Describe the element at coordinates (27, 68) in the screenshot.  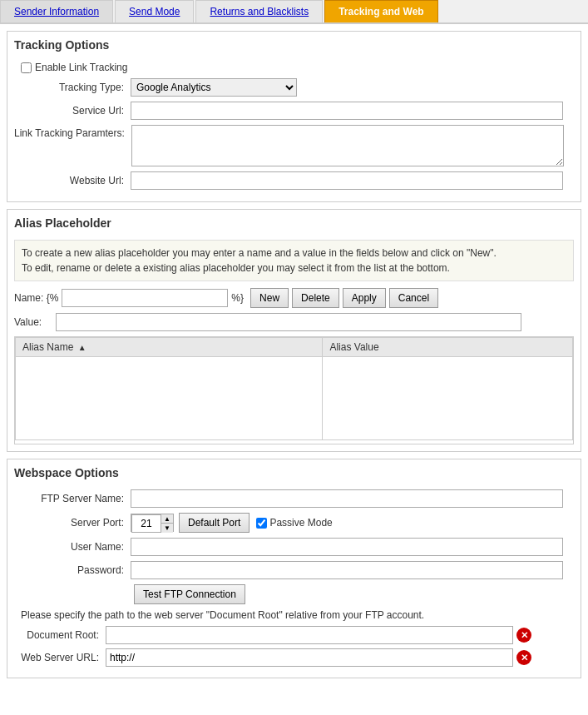
I see `enable-link-tracking-checkbox` at that location.